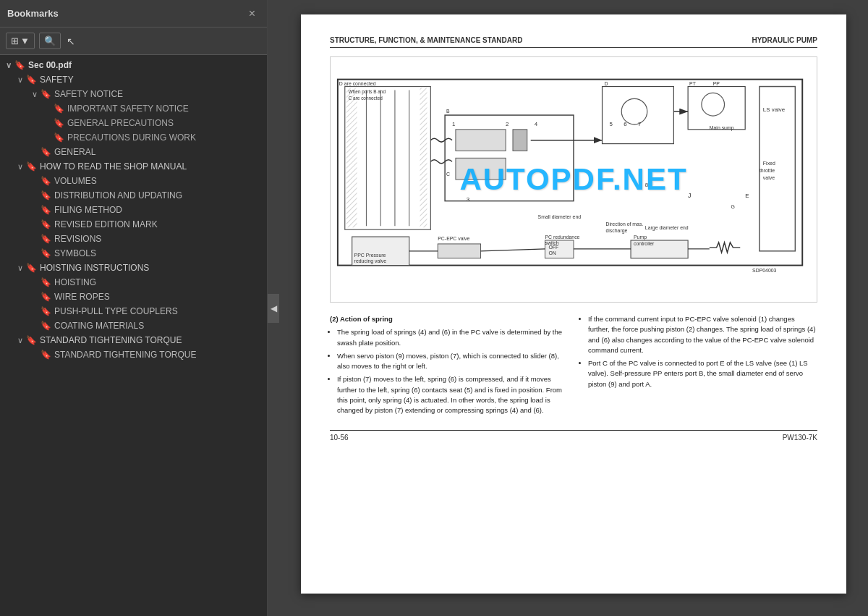 The width and height of the screenshot is (868, 616). I want to click on svg-text: 2, so click(507, 125).